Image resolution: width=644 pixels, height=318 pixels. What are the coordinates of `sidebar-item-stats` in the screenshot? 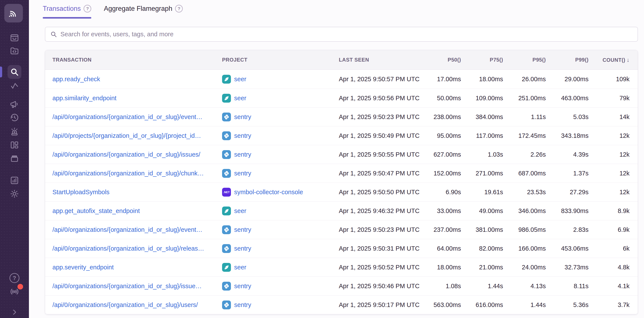 It's located at (14, 180).